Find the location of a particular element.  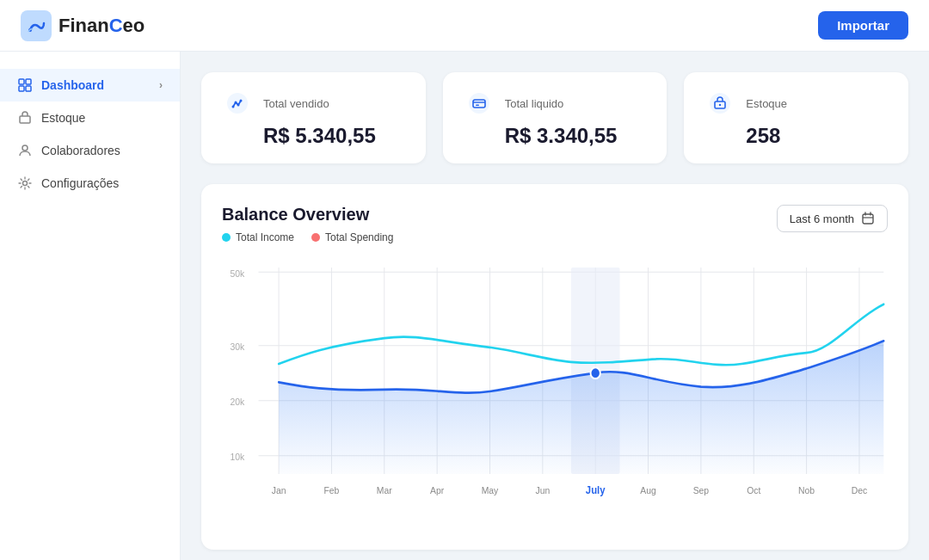

chart-header: Balance Overview Total Income Total Spen… is located at coordinates (555, 224).